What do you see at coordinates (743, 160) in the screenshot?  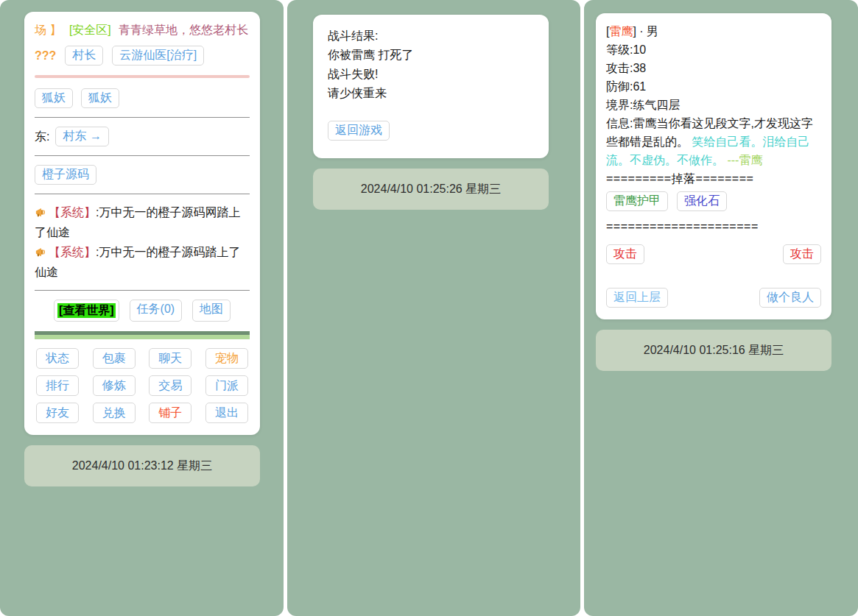 I see `npc-info-signature: ---雷鹰` at bounding box center [743, 160].